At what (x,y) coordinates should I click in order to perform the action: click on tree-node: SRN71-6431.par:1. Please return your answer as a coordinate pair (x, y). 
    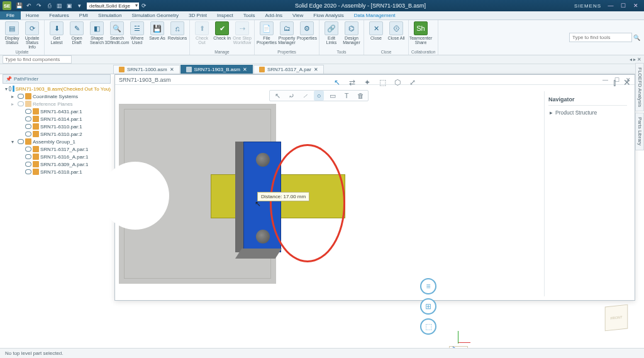
    Looking at the image, I should click on (57, 111).